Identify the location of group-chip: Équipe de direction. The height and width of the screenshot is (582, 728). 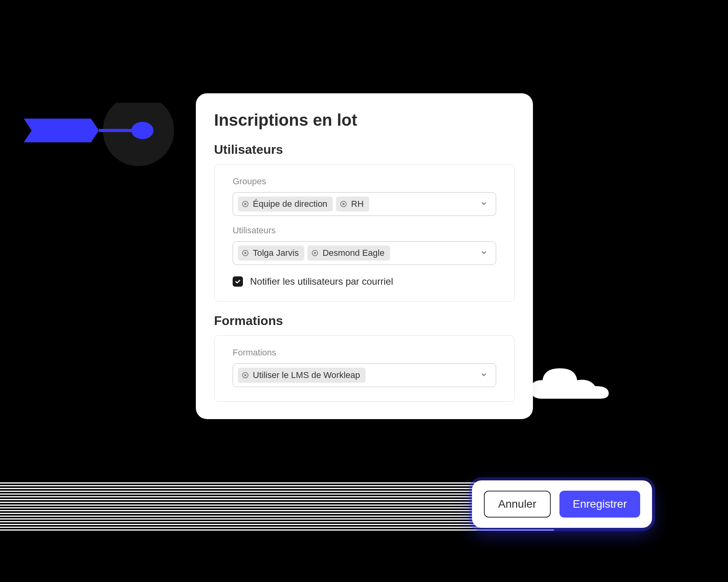
(285, 204).